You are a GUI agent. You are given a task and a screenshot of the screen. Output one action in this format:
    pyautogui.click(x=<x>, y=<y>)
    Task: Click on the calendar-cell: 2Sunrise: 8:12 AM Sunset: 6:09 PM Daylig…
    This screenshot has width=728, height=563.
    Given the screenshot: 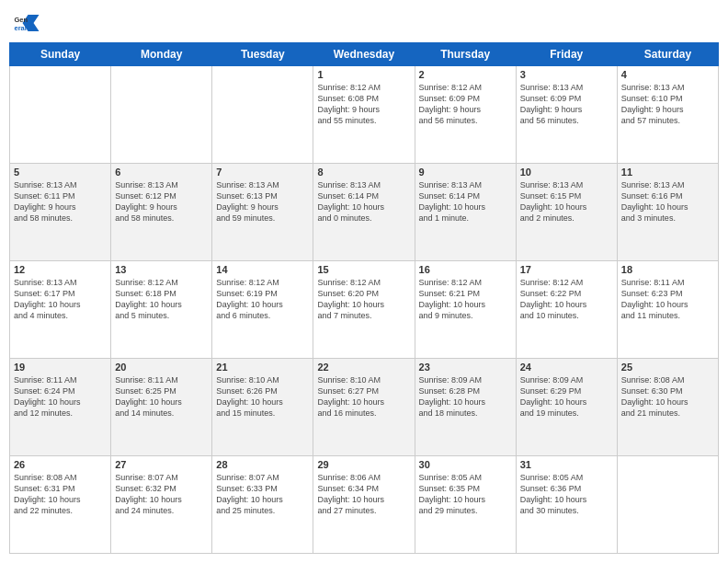 What is the action you would take?
    pyautogui.click(x=465, y=115)
    